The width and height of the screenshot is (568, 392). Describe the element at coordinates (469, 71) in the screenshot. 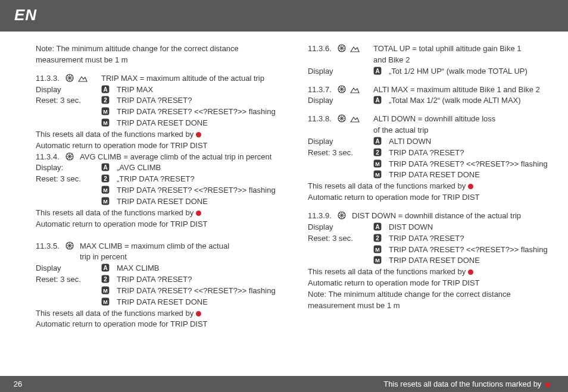

I see `display-value: „Tot 1/2 HM UP“ (walk mode TOTAL UP)` at that location.